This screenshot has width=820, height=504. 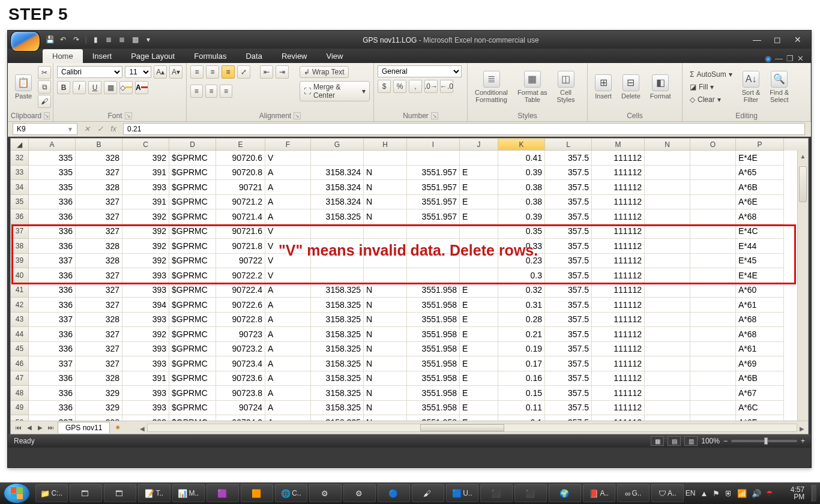 I want to click on cell: 3551.957, so click(x=433, y=203).